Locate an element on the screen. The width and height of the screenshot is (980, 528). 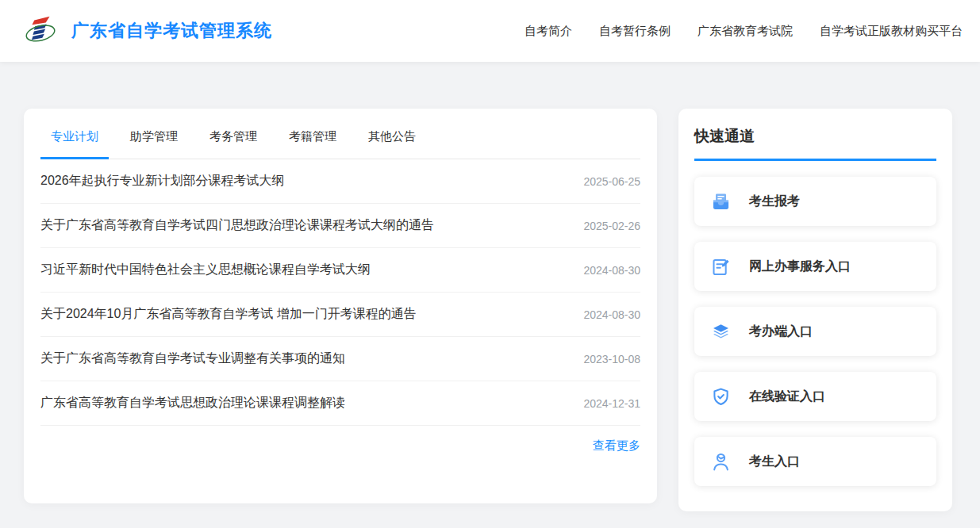
tab-exam-records: 考籍管理 is located at coordinates (313, 142).